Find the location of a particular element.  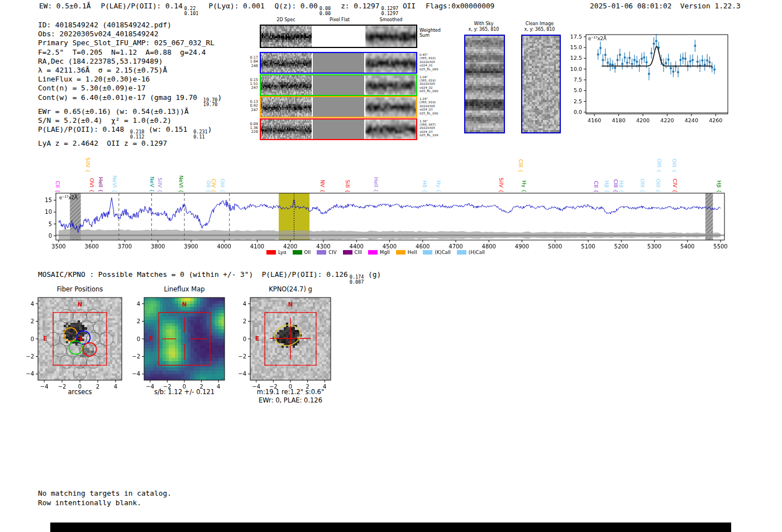

header-item-0-text-0: EW: 0.5±0.1Å is located at coordinates (65, 6).